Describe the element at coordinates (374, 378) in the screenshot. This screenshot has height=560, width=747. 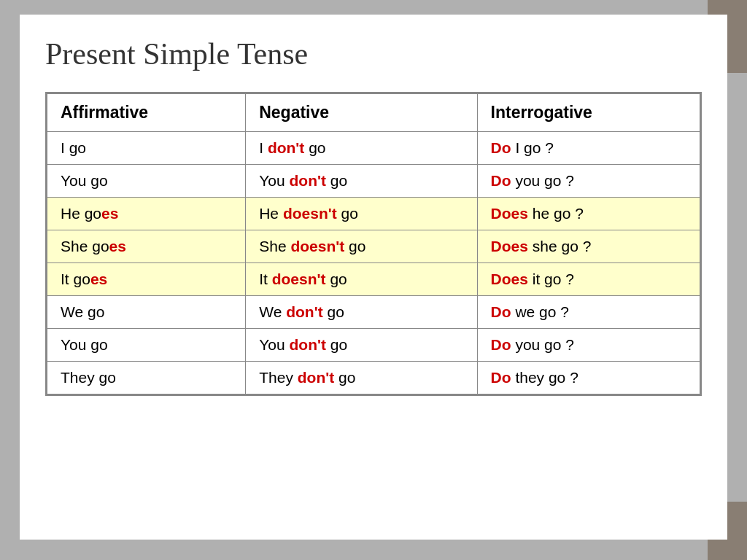
I see `table-row: They goThey don't goDo they go ?` at that location.